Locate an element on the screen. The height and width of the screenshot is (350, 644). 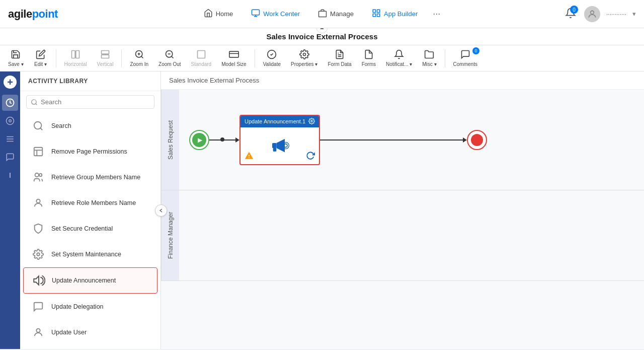
nav-home: Home is located at coordinates (218, 14).